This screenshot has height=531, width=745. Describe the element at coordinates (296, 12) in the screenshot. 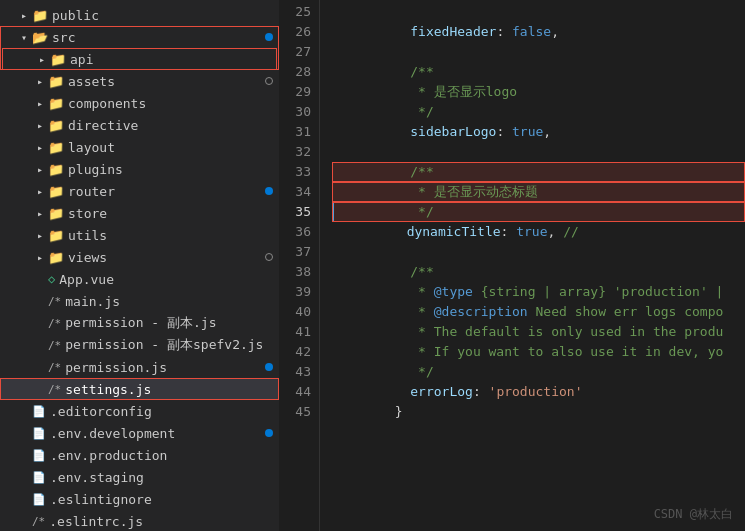

I see `line-num-25: 25` at that location.